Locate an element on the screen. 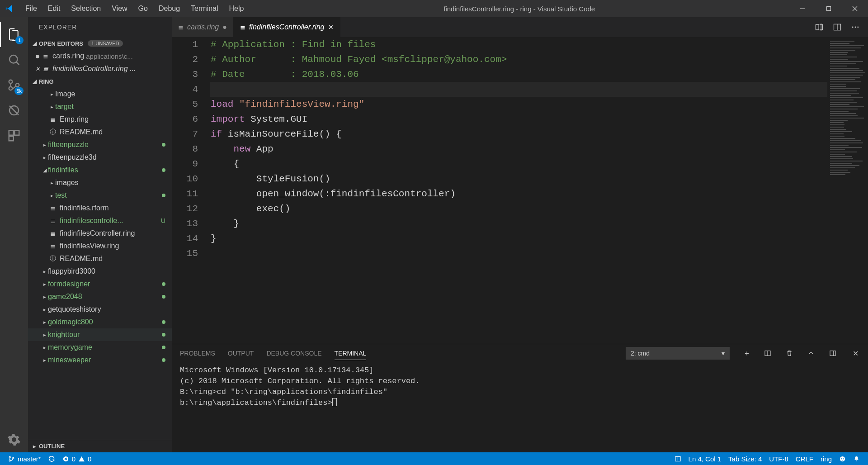 The image size is (868, 465). status-preview is located at coordinates (678, 459).